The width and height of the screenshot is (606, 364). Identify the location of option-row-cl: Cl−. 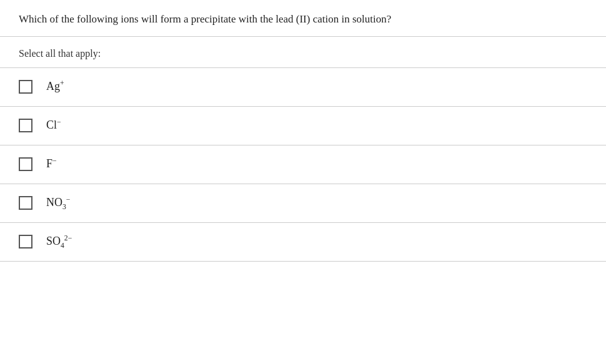
(303, 126).